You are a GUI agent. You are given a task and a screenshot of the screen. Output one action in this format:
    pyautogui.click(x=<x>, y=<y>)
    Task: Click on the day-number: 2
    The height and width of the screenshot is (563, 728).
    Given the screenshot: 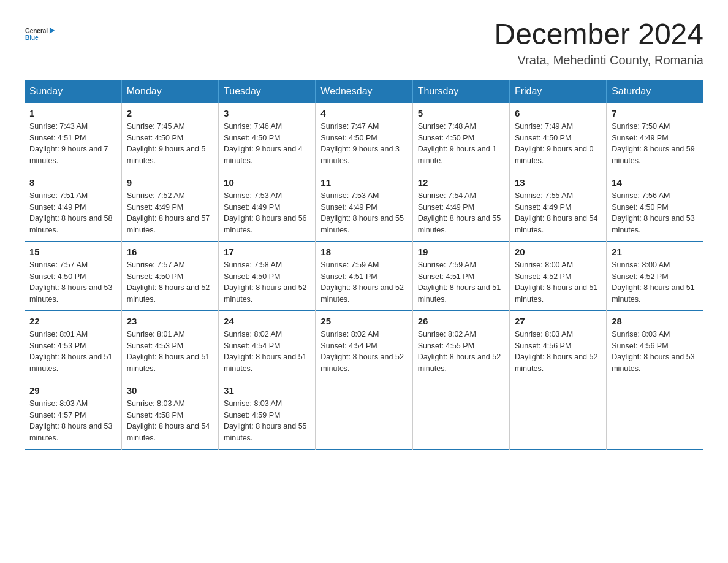 What is the action you would take?
    pyautogui.click(x=170, y=113)
    